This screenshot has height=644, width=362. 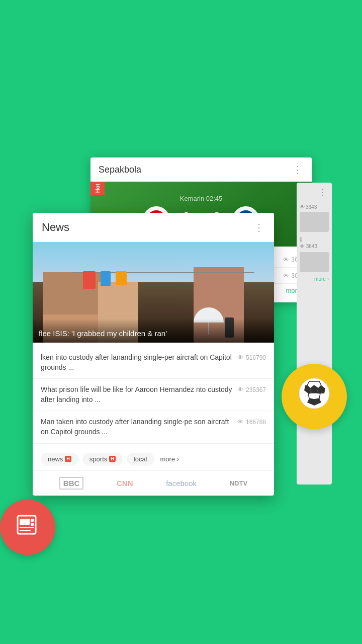 What do you see at coordinates (298, 170) in the screenshot?
I see `sepakbola-menu-dots: ⋮` at bounding box center [298, 170].